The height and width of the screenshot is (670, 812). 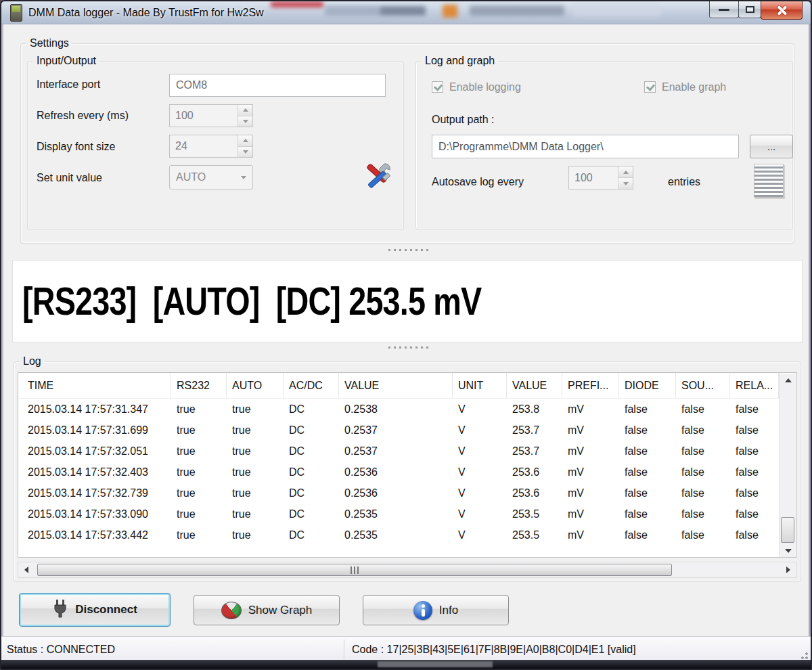 I want to click on table-cell: 2015.03.14 17:57:32.739, so click(x=95, y=493).